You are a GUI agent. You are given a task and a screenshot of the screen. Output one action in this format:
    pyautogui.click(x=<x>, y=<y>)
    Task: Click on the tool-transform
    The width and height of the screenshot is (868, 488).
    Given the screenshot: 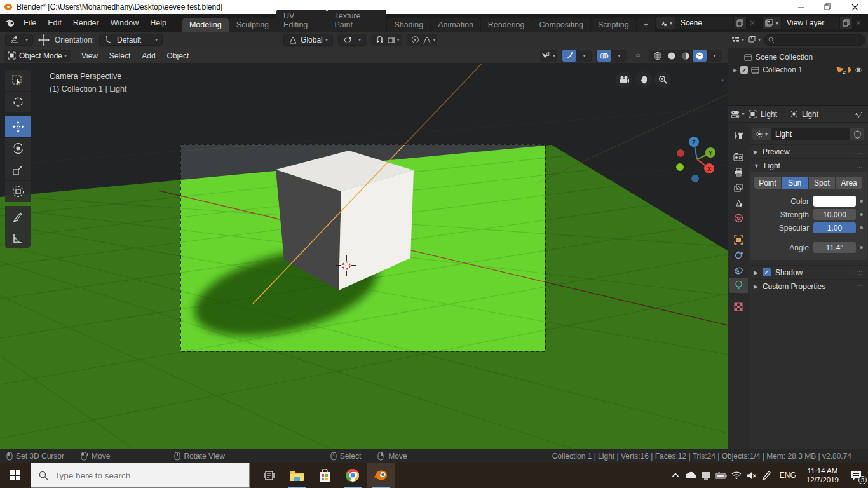 What is the action you would take?
    pyautogui.click(x=18, y=192)
    